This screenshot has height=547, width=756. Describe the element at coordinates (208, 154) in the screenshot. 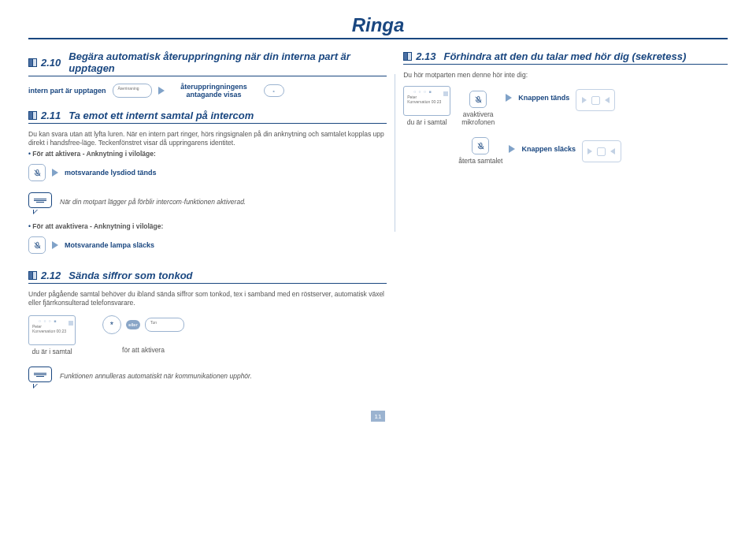

I see `activate-bullet: • För att aktivera - Anknytning i vilolä…` at that location.